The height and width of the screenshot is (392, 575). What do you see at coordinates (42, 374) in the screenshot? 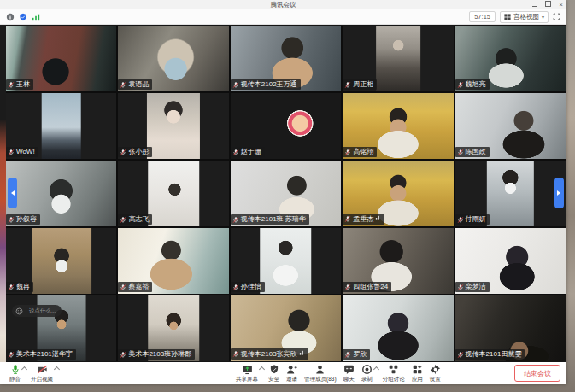
I see `toolbar-button-camera-off: 开启视频` at bounding box center [42, 374].